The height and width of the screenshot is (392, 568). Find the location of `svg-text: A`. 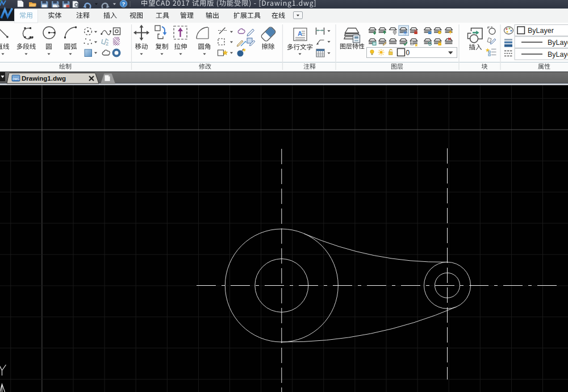

svg-text: A is located at coordinates (300, 34).